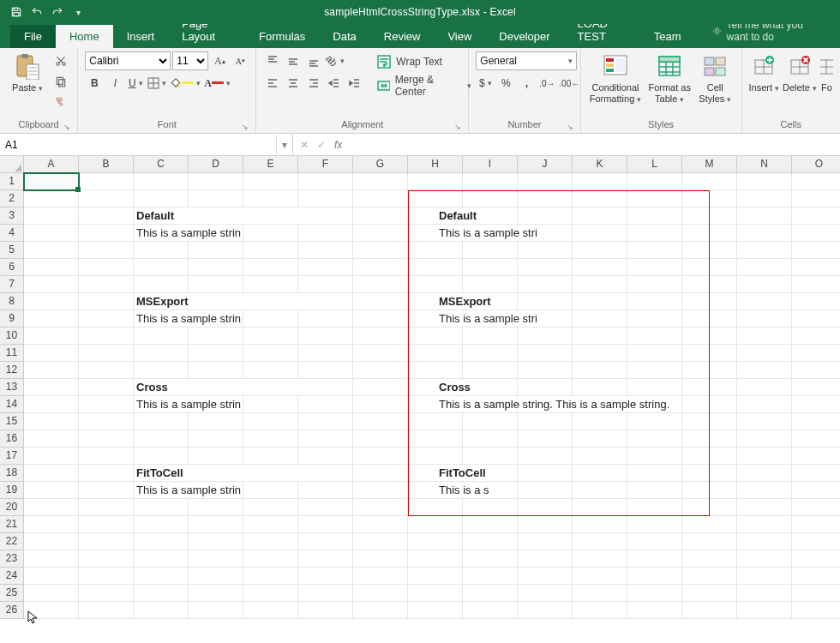  Describe the element at coordinates (219, 61) in the screenshot. I see `increase-font-button: A▴` at that location.